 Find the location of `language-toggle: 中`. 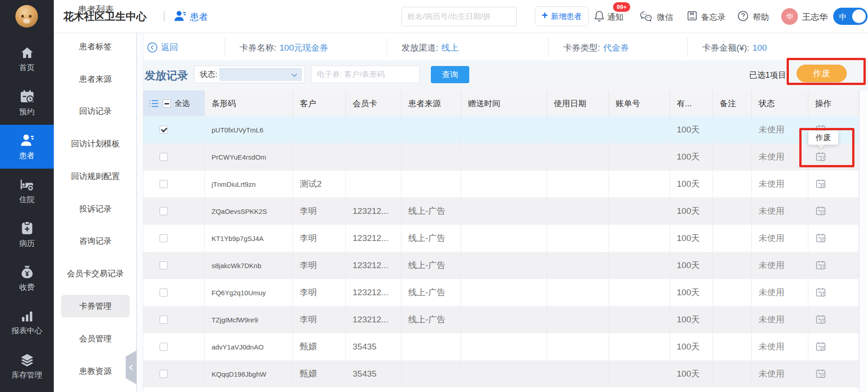

language-toggle: 中 is located at coordinates (850, 16).